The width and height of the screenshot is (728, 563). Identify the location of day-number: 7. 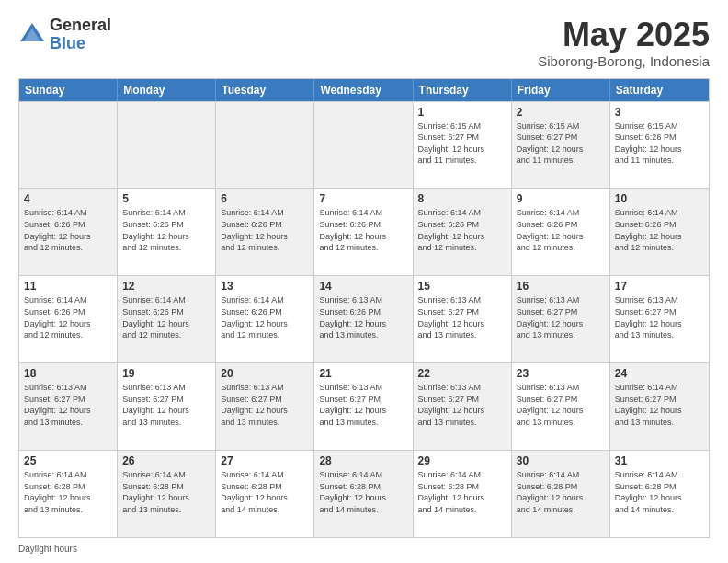
(363, 199).